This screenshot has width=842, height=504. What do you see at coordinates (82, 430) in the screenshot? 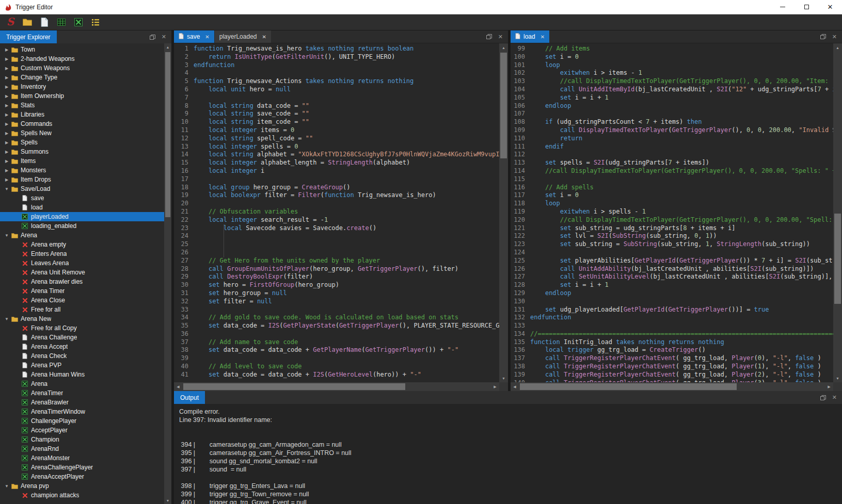
I see `tree-item-acceptplayer: AcceptPlayer` at bounding box center [82, 430].